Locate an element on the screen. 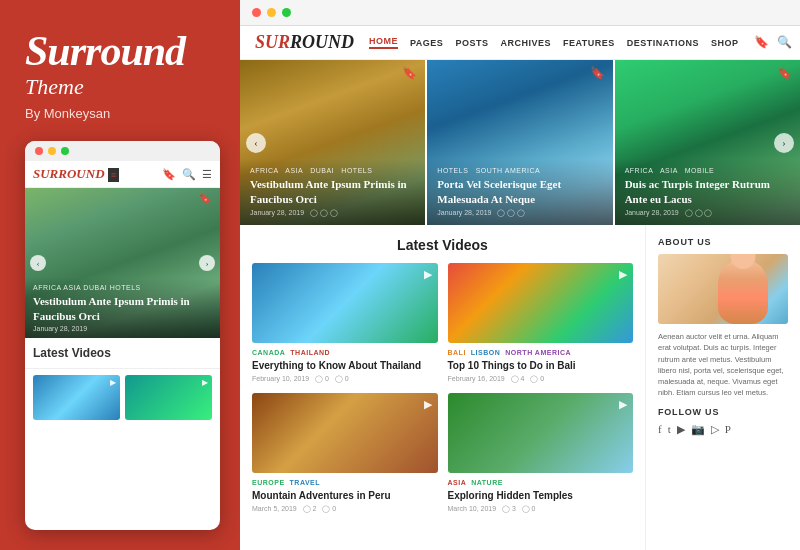 The width and height of the screenshot is (800, 550). mobile-hero-tags: AFRICA ASIA DUBAI HOTELS is located at coordinates (122, 288).